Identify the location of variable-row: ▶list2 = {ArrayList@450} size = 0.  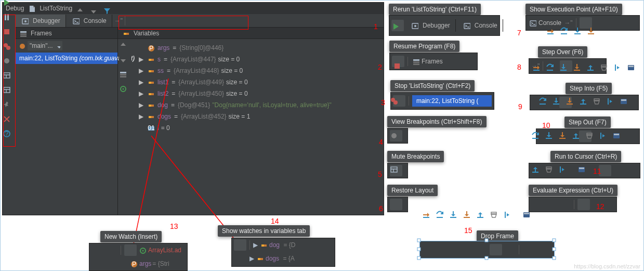
(257, 94).